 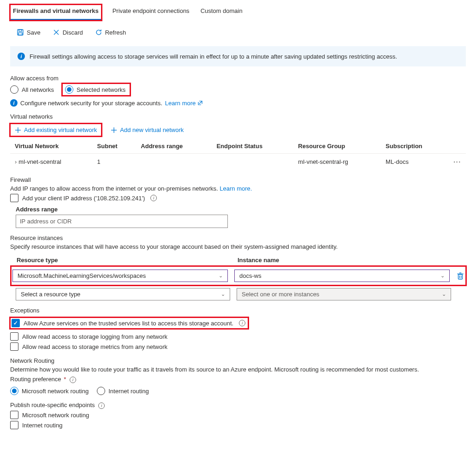 What do you see at coordinates (40, 162) in the screenshot?
I see `row-vnet: ml-vnet-scentral` at bounding box center [40, 162].